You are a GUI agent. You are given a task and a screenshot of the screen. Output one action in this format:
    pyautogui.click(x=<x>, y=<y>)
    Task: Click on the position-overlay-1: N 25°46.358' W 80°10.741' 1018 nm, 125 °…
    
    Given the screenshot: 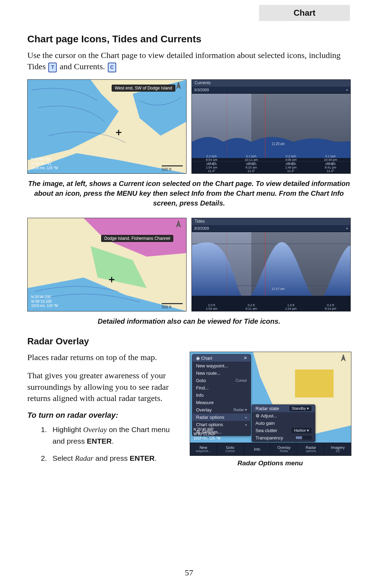 What is the action you would take?
    pyautogui.click(x=44, y=164)
    